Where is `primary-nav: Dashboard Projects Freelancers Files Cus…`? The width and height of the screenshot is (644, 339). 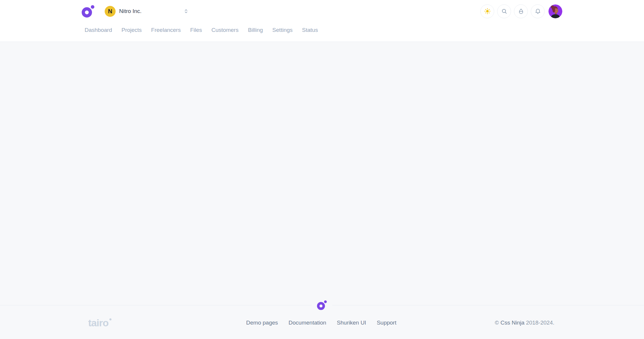
primary-nav: Dashboard Projects Freelancers Files Cus… is located at coordinates (322, 30).